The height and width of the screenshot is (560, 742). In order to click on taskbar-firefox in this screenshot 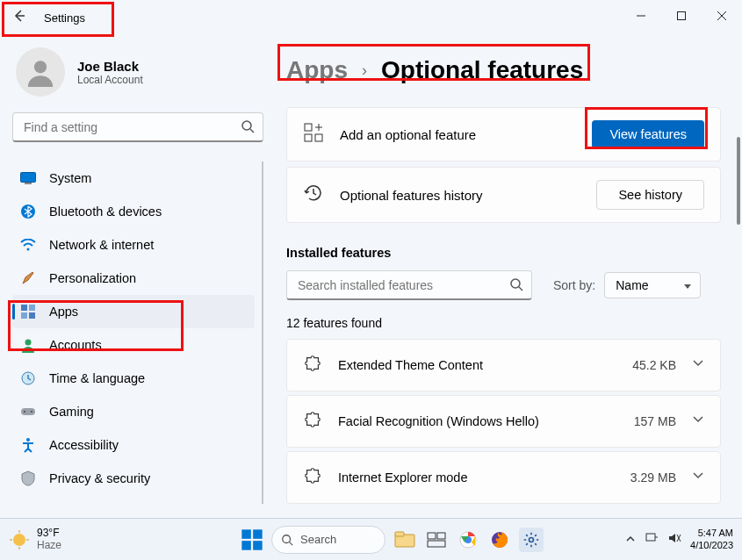, I will do `click(500, 540)`.